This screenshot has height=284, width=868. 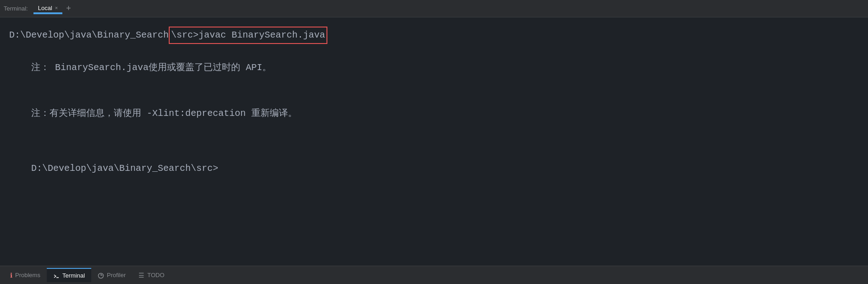 What do you see at coordinates (69, 275) in the screenshot?
I see `bottom-tab-terminal: Terminal` at bounding box center [69, 275].